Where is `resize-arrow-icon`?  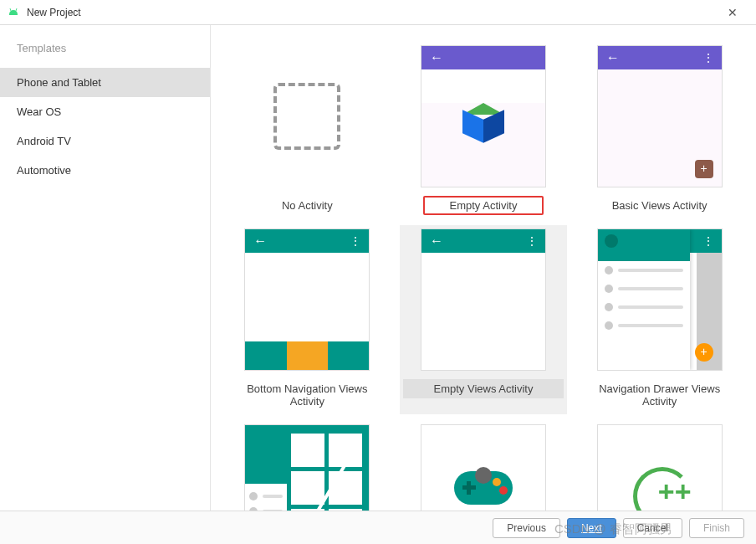 resize-arrow-icon is located at coordinates (326, 471).